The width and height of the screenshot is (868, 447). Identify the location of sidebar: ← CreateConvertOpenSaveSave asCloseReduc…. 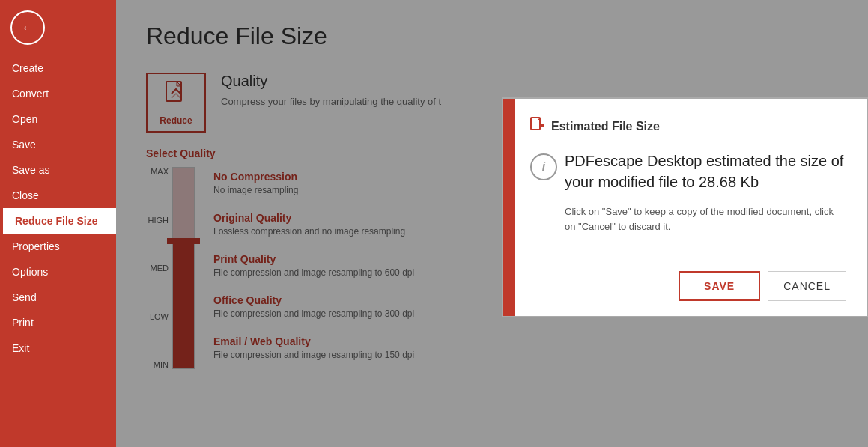
(58, 223).